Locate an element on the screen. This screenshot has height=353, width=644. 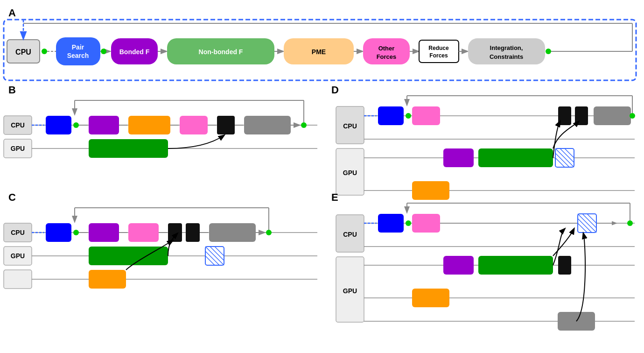
other-forces-label-a2: Forces is located at coordinates (386, 57).